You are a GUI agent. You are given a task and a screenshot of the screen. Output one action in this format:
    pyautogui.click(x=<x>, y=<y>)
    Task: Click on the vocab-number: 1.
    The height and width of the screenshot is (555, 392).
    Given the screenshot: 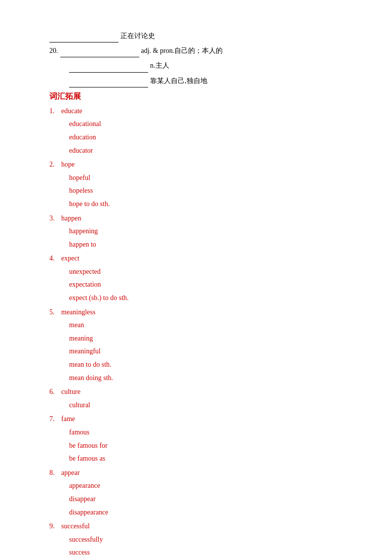 What is the action you would take?
    pyautogui.click(x=54, y=112)
    